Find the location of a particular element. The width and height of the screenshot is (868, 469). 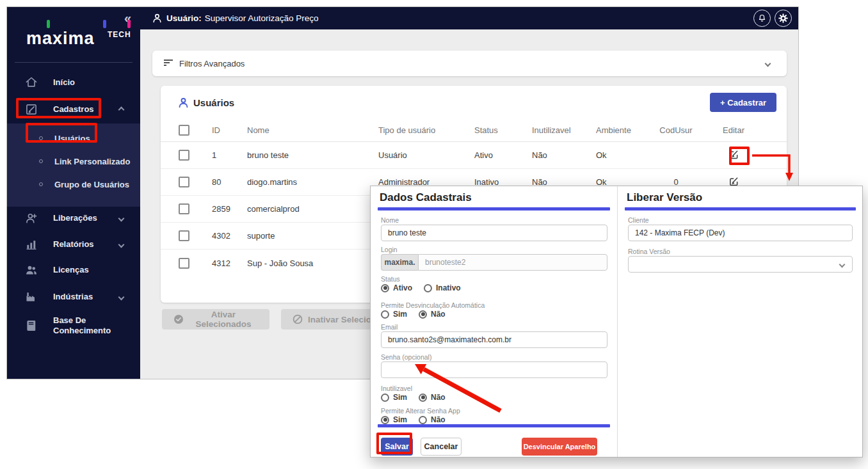

factory-icon is located at coordinates (31, 297).